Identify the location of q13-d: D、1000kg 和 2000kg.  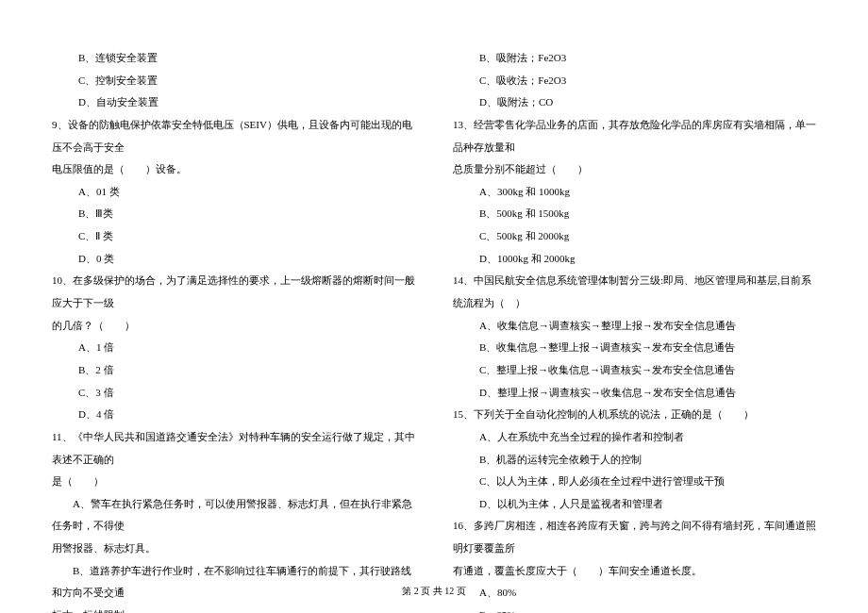
(634, 259).